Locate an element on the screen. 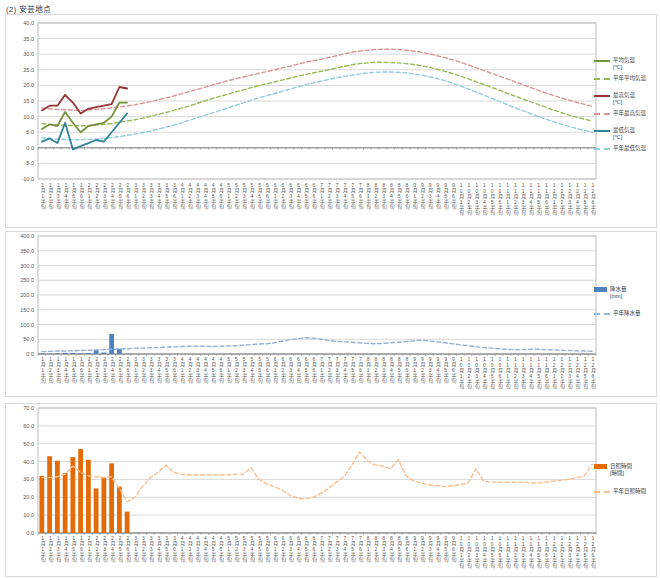  legend-label: 最低気温 [℃] is located at coordinates (624, 134).